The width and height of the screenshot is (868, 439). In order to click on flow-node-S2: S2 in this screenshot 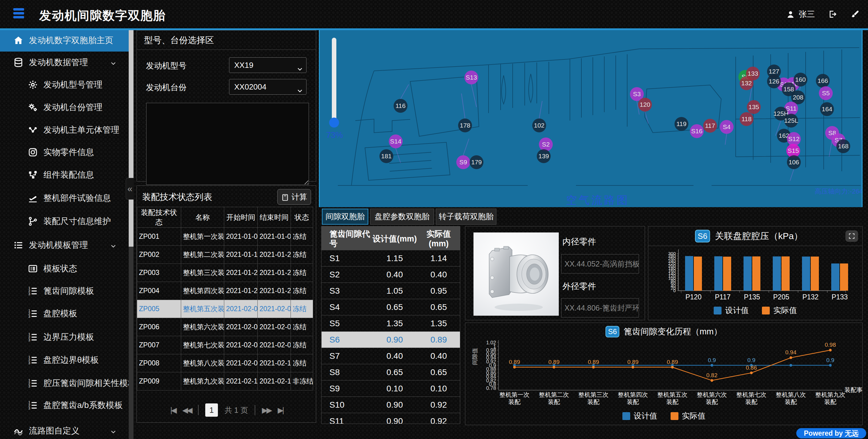, I will do `click(546, 144)`.